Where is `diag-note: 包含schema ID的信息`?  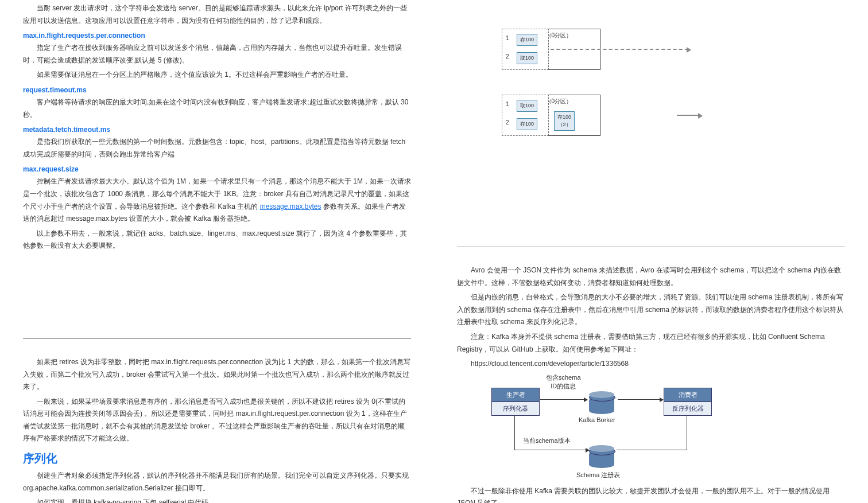
diag-note: 包含schema ID的信息 is located at coordinates (564, 382).